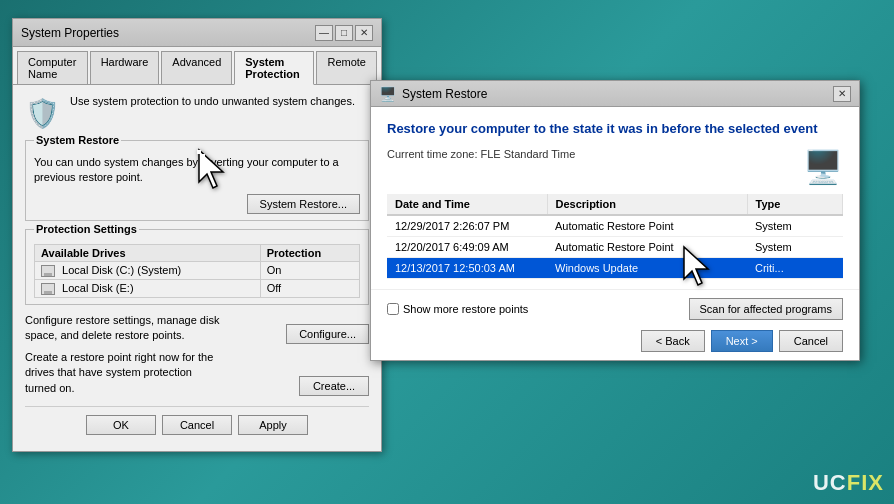  I want to click on restore-row-2: 12/20/2017 6:49:09 AM Automatic Restore …, so click(615, 248).